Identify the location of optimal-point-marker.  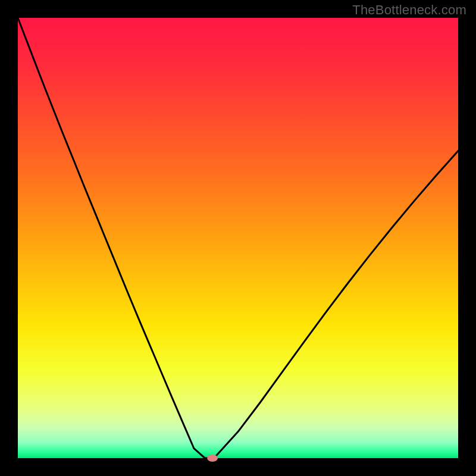
(212, 458).